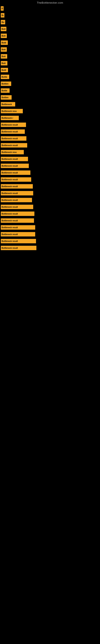 Image resolution: width=100 pixels, height=644 pixels. What do you see at coordinates (50, 2) in the screenshot?
I see `site-title: TheBottlenecker.com` at bounding box center [50, 2].